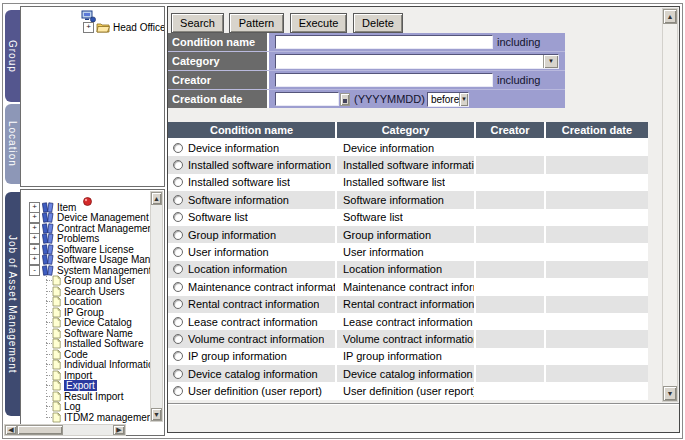 This screenshot has height=440, width=685. I want to click on tree-item-item: +Item, so click(86, 208).